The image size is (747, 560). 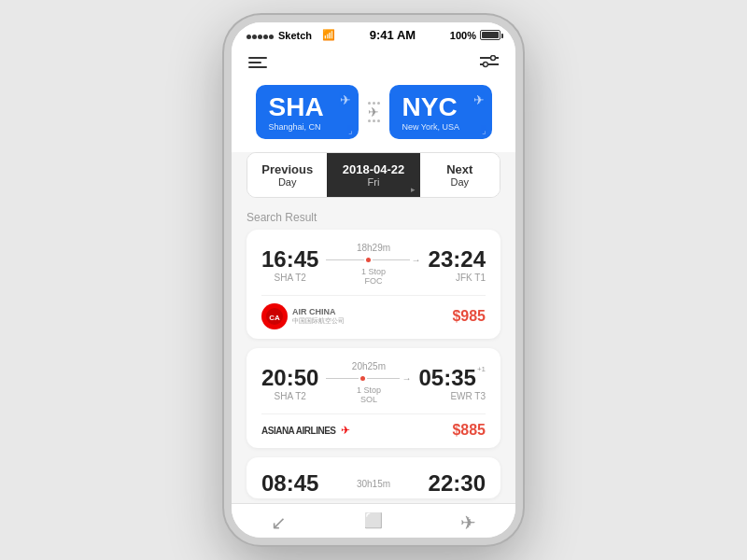 What do you see at coordinates (469, 523) in the screenshot?
I see `forward-nav-icon: ✈` at bounding box center [469, 523].